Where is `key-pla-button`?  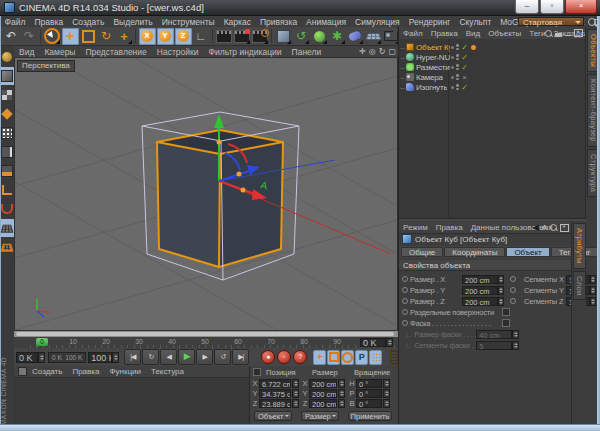
key-pla-button is located at coordinates (376, 358).